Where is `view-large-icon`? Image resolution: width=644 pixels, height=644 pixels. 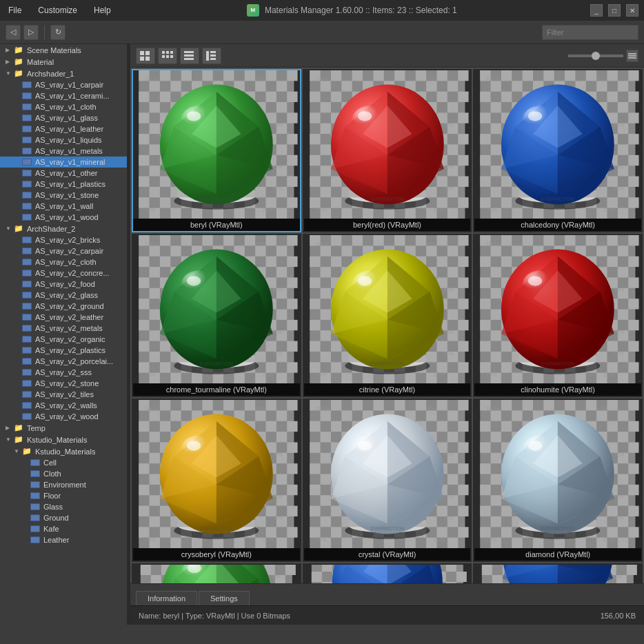 view-large-icon is located at coordinates (145, 56).